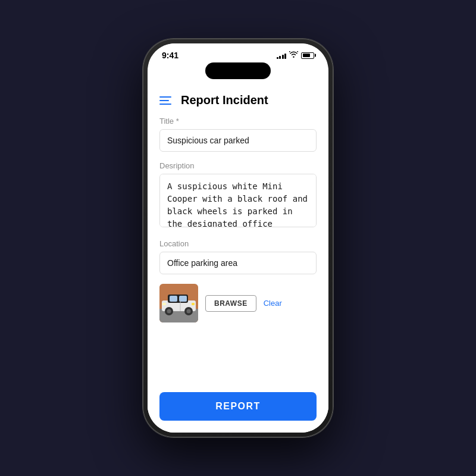 The image size is (476, 476). What do you see at coordinates (238, 165) in the screenshot?
I see `description-label: Desription` at bounding box center [238, 165].